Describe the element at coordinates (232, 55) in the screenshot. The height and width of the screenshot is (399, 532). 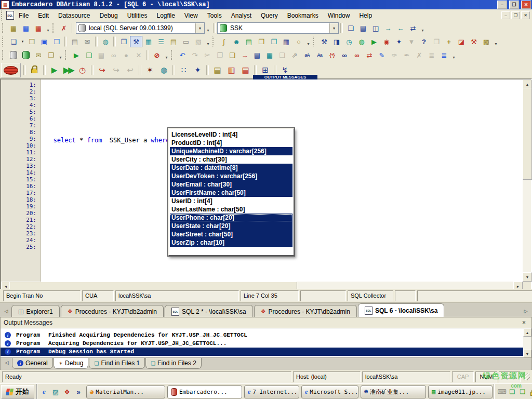
I see `paste-icon: ❑` at that location.